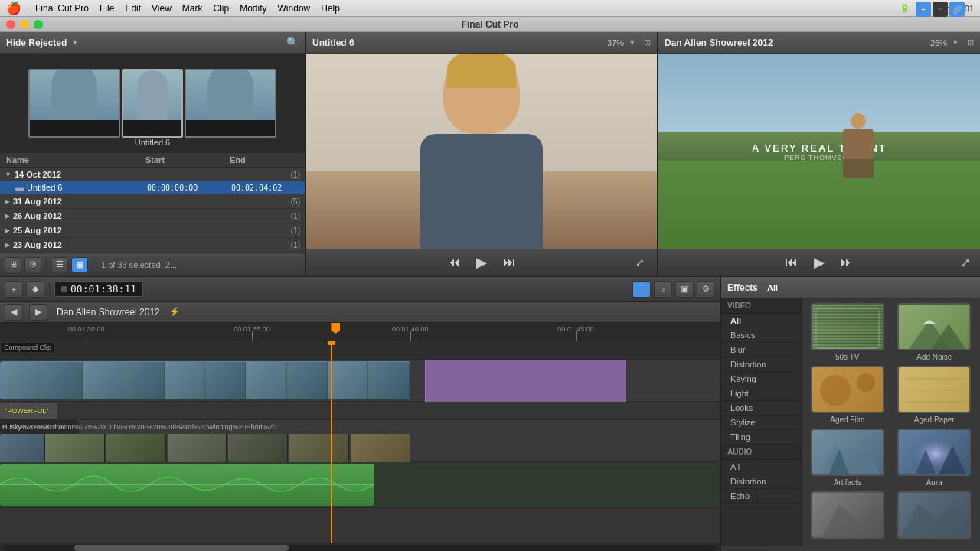 Image resolution: width=980 pixels, height=551 pixels. What do you see at coordinates (761, 321) in the screenshot?
I see `effects-video-all: All` at bounding box center [761, 321].